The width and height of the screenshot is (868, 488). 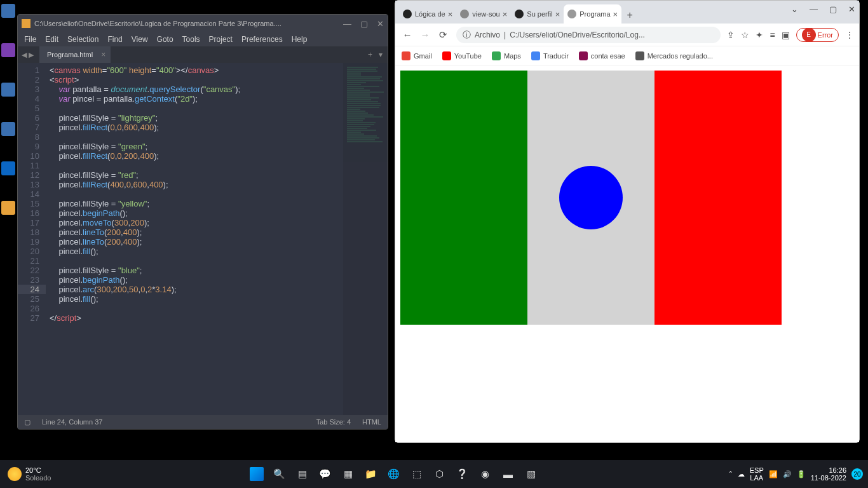 I want to click on start-button, so click(x=257, y=474).